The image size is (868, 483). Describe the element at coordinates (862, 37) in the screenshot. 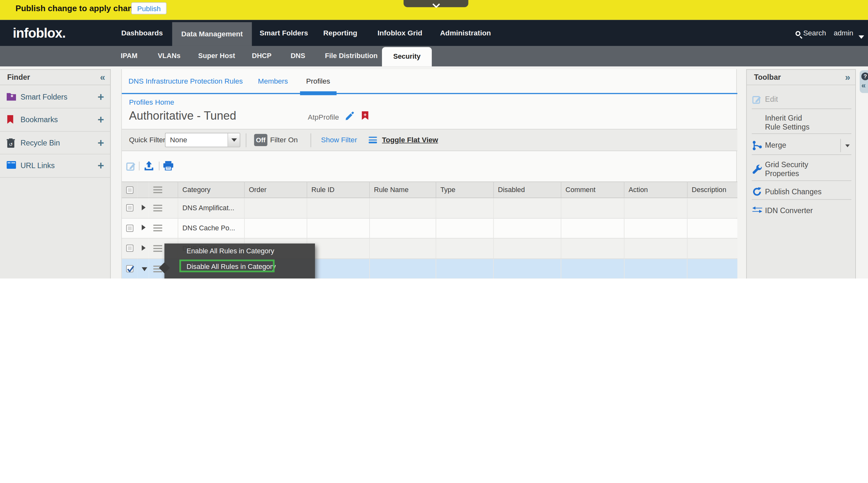

I see `user-menu-caret-icon` at that location.